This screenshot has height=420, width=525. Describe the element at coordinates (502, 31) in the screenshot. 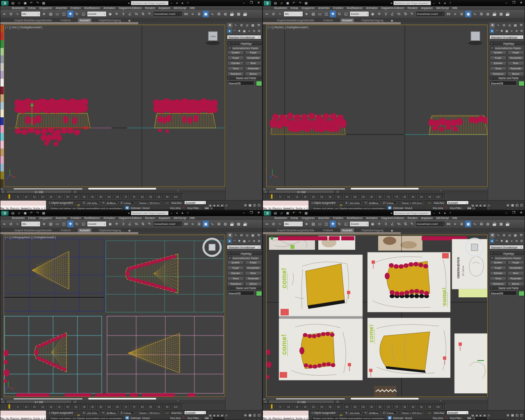

I see `lights-category-icon: ✸` at that location.